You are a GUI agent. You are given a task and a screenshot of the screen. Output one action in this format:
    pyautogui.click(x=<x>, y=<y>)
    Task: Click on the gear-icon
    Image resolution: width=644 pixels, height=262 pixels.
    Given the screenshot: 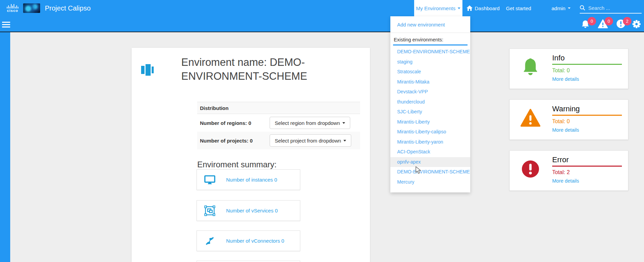 What is the action you would take?
    pyautogui.click(x=637, y=24)
    